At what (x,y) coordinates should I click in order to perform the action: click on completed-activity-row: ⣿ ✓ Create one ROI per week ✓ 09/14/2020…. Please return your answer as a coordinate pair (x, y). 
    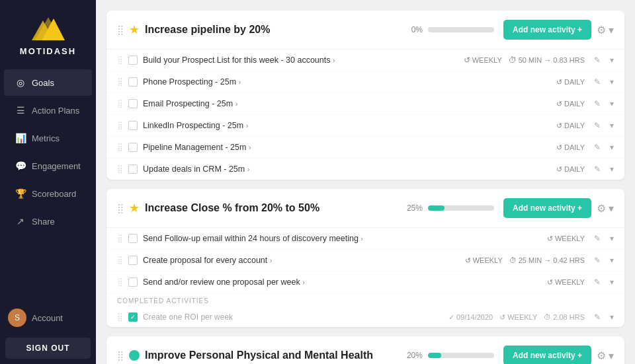
    Looking at the image, I should click on (365, 317).